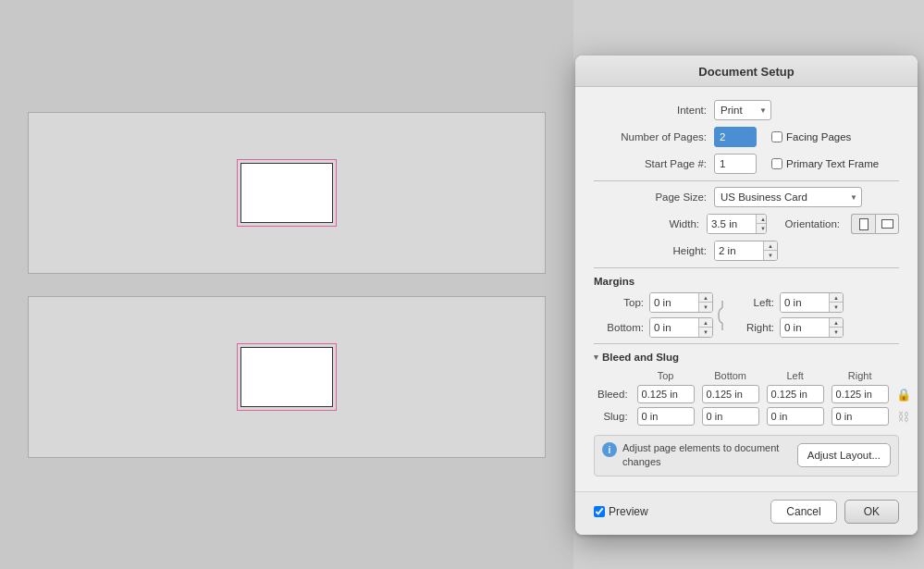 This screenshot has height=569, width=924. Describe the element at coordinates (762, 219) in the screenshot. I see `width-up-btn: ▲` at that location.